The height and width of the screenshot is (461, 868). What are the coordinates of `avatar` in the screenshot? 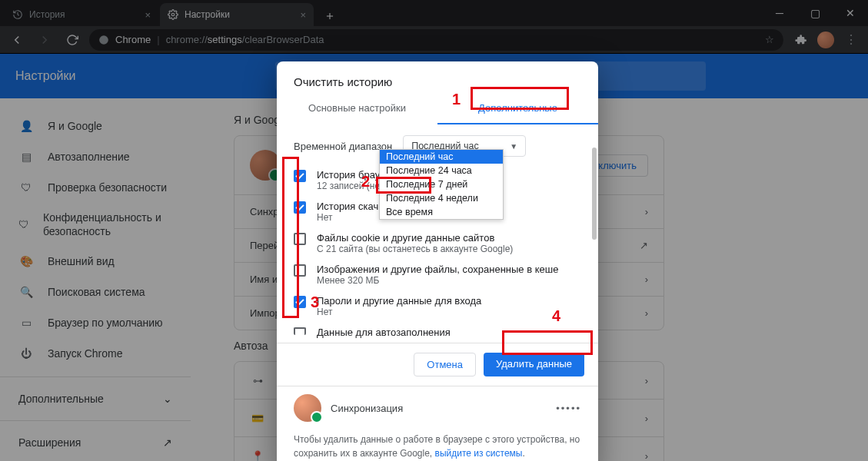 It's located at (308, 408).